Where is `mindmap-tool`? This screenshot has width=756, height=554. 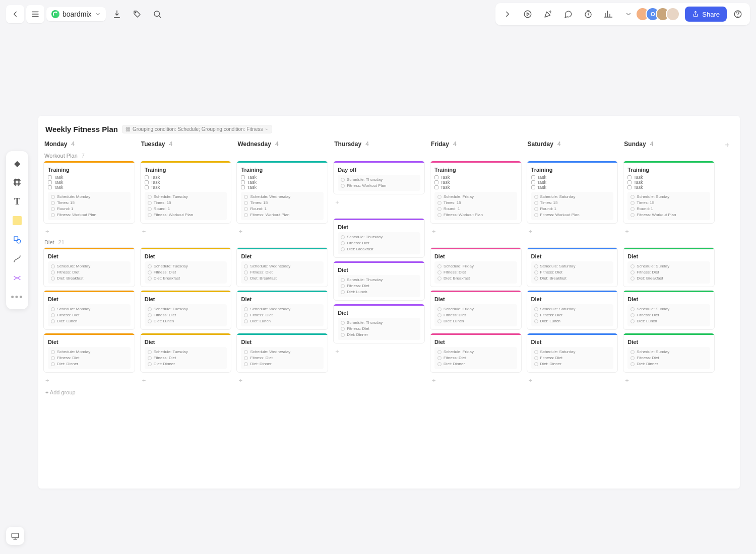
mindmap-tool is located at coordinates (17, 278).